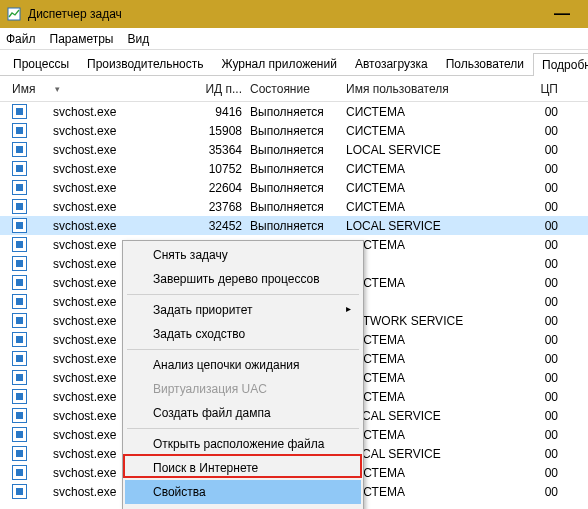 The width and height of the screenshot is (588, 509). Describe the element at coordinates (243, 468) in the screenshot. I see `context-menu-item: Поиск в Интернете` at that location.